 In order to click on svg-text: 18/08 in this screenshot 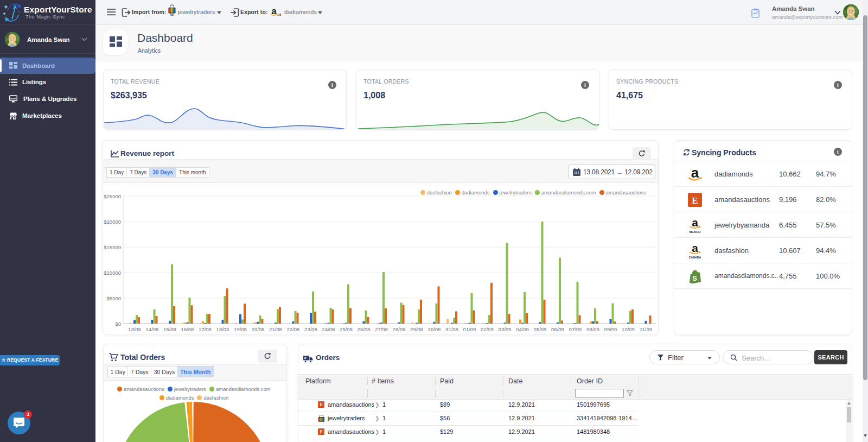, I will do `click(223, 329)`.